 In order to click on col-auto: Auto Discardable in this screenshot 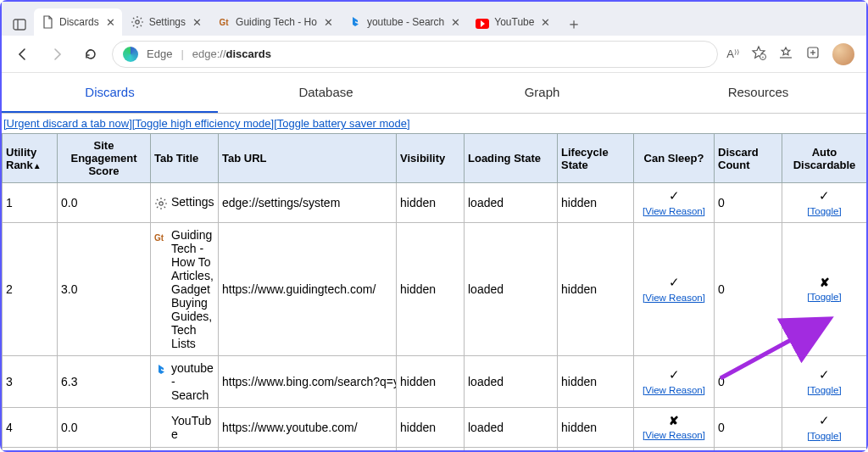, I will do `click(825, 159)`.